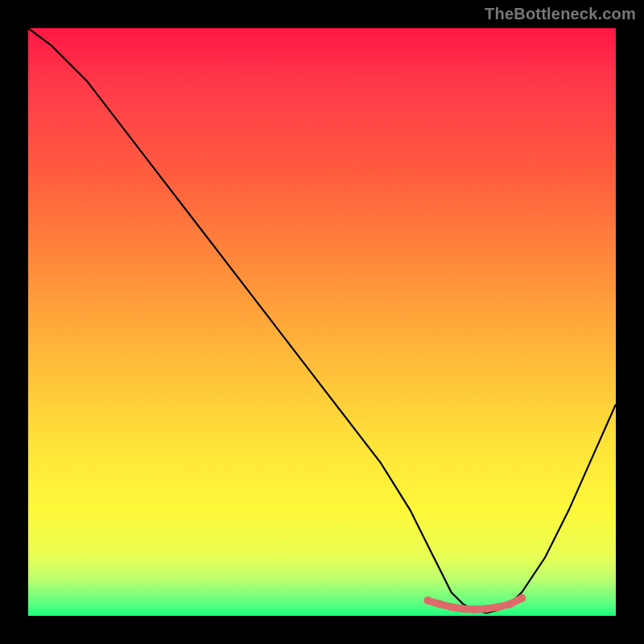 The height and width of the screenshot is (644, 644). Describe the element at coordinates (560, 14) in the screenshot. I see `watermark-text: TheBottleneck.com` at that location.